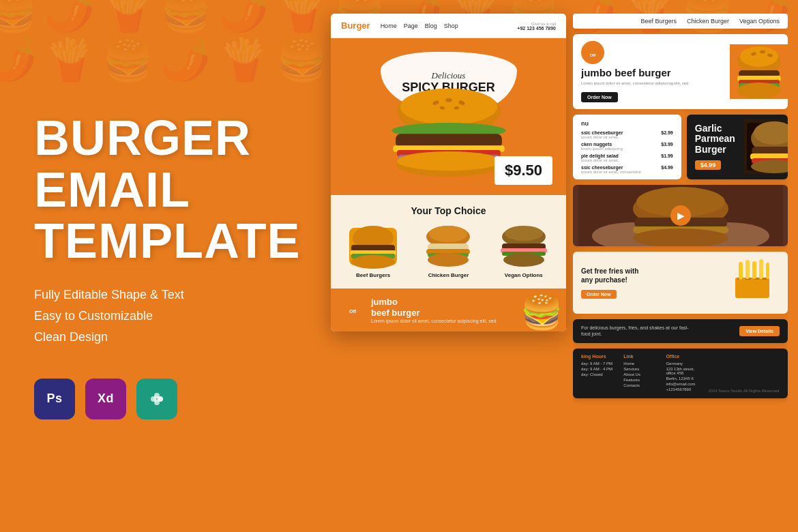 This screenshot has height=532, width=798. I want to click on beef-burger-label: Beef Burgers, so click(373, 276).